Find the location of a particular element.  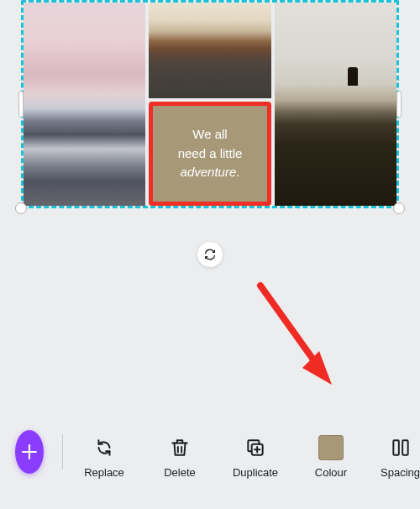

spacing-label: Spacing is located at coordinates (400, 472).